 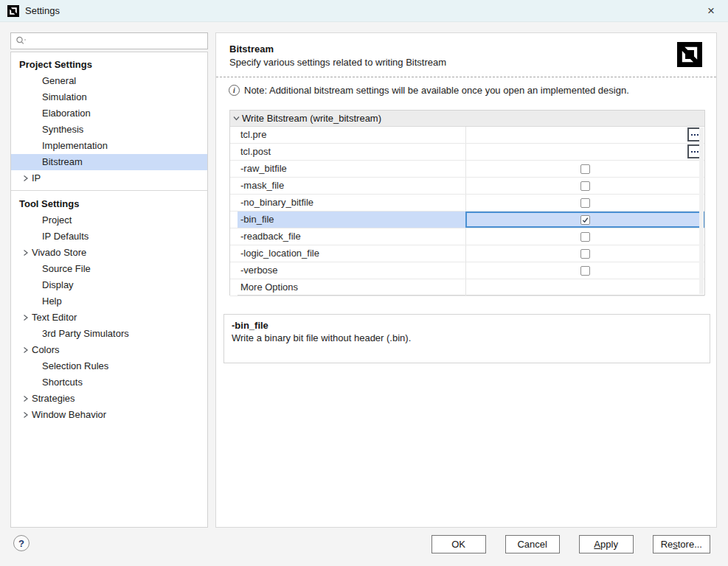 I want to click on sidebar-item-text-editor: Text Editor, so click(x=109, y=318).